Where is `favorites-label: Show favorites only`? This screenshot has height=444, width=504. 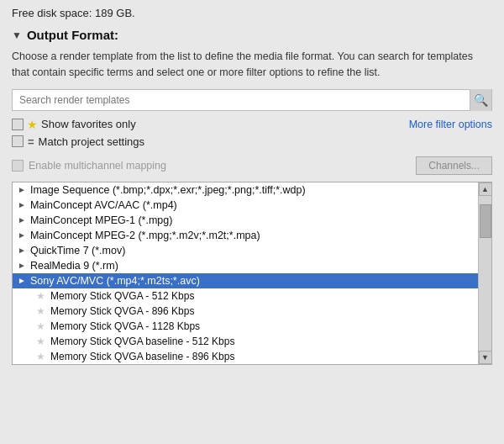
favorites-label: Show favorites only is located at coordinates (89, 124).